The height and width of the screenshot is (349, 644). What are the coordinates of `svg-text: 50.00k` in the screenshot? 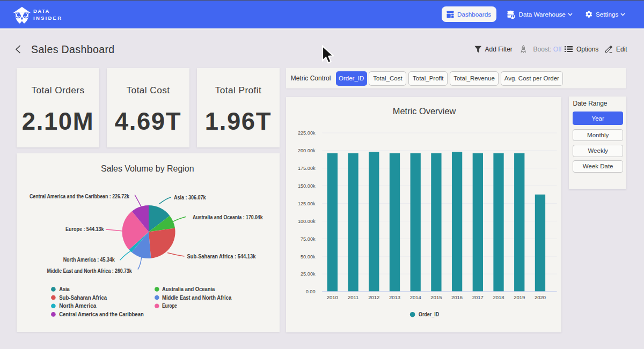 It's located at (308, 257).